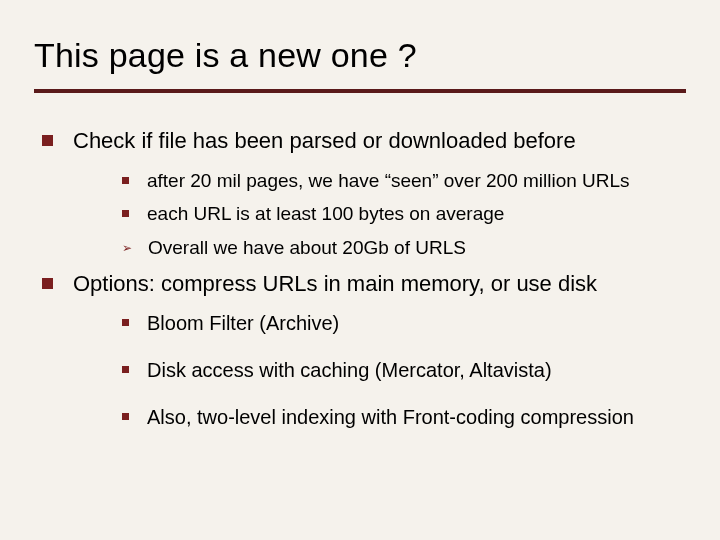 Image resolution: width=720 pixels, height=540 pixels. I want to click on list-item-text: each URL is at least 100 bytes on averag…, so click(326, 214).